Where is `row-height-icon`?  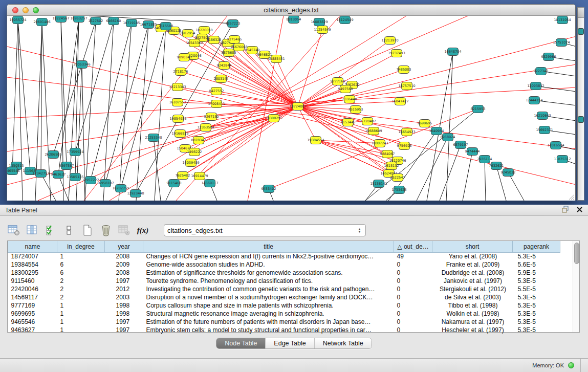
row-height-icon is located at coordinates (69, 230).